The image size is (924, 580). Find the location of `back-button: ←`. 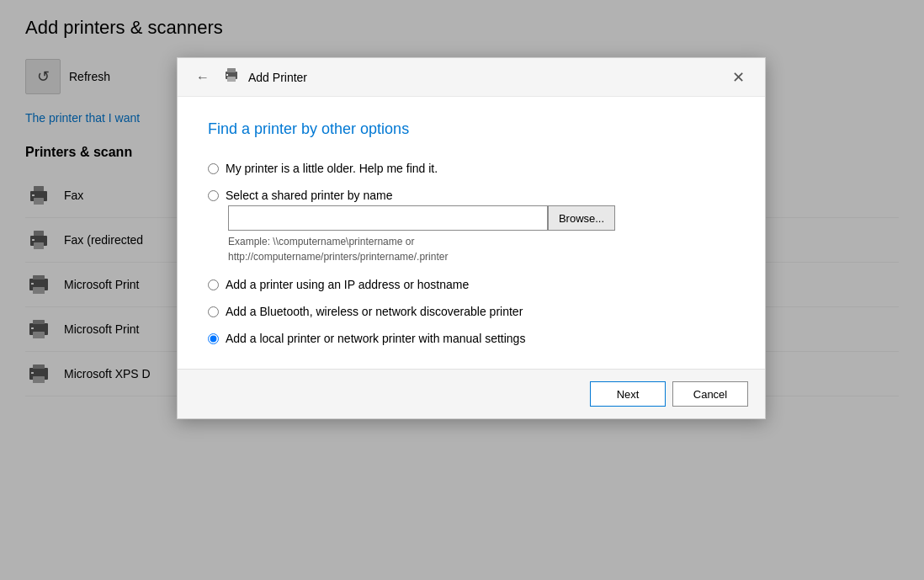

back-button: ← is located at coordinates (203, 77).